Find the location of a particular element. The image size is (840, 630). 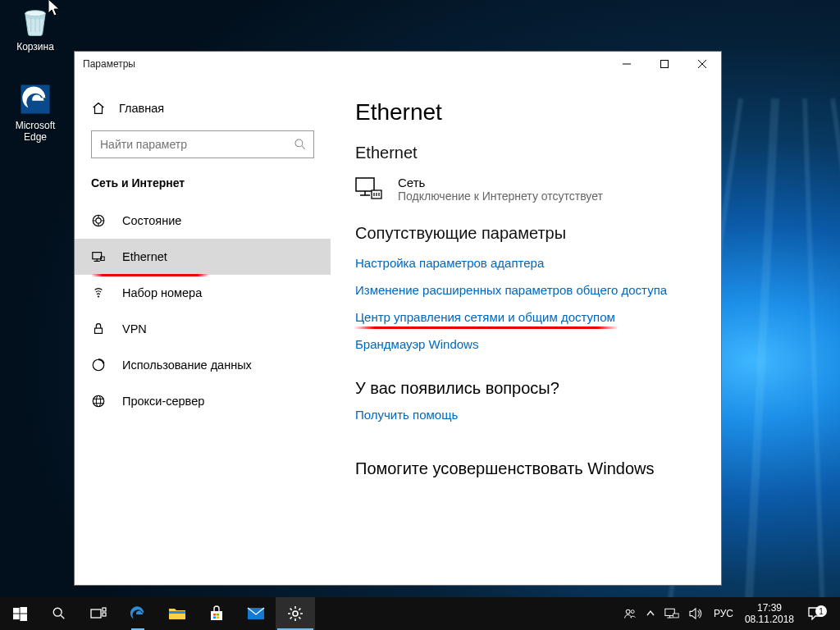

sidebar-item-status: Состояние is located at coordinates (203, 221).